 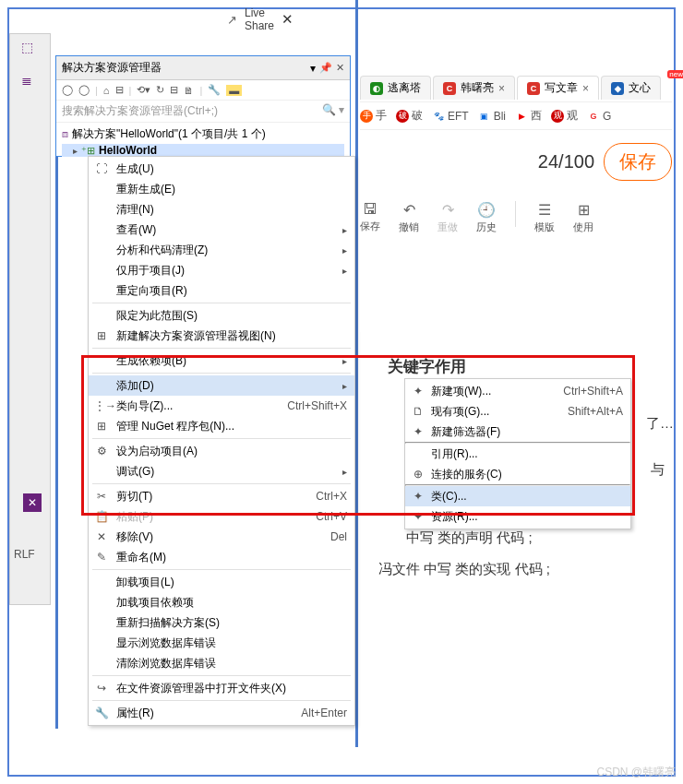 What do you see at coordinates (127, 150) in the screenshot?
I see `project-label: HelloWorld` at bounding box center [127, 150].